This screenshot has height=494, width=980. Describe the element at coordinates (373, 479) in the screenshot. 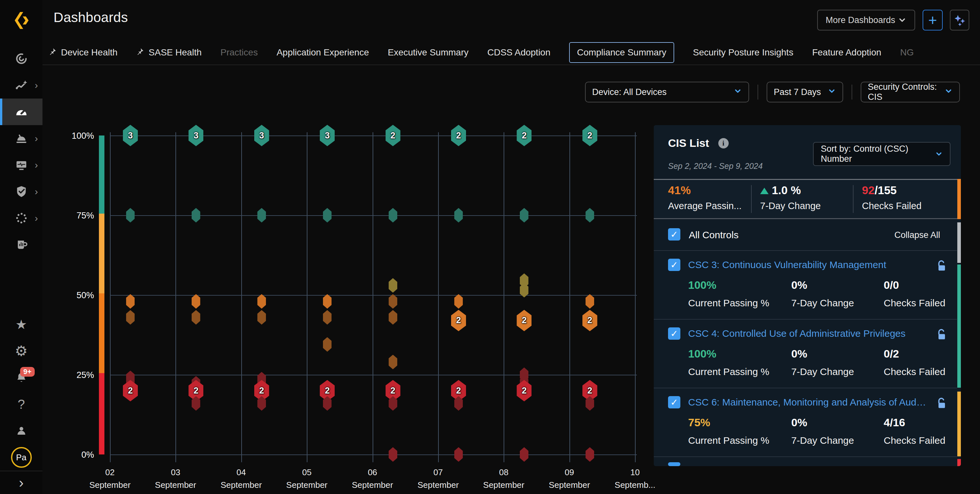

I see `x-axis-tick: 06September` at that location.